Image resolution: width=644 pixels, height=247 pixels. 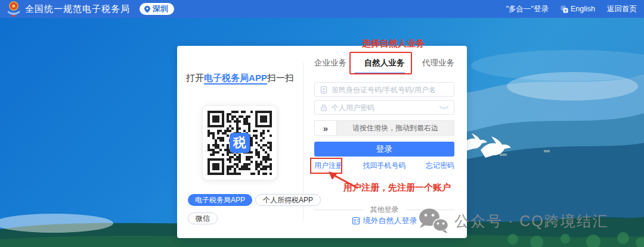 What do you see at coordinates (392, 90) in the screenshot?
I see `username-input` at bounding box center [392, 90].